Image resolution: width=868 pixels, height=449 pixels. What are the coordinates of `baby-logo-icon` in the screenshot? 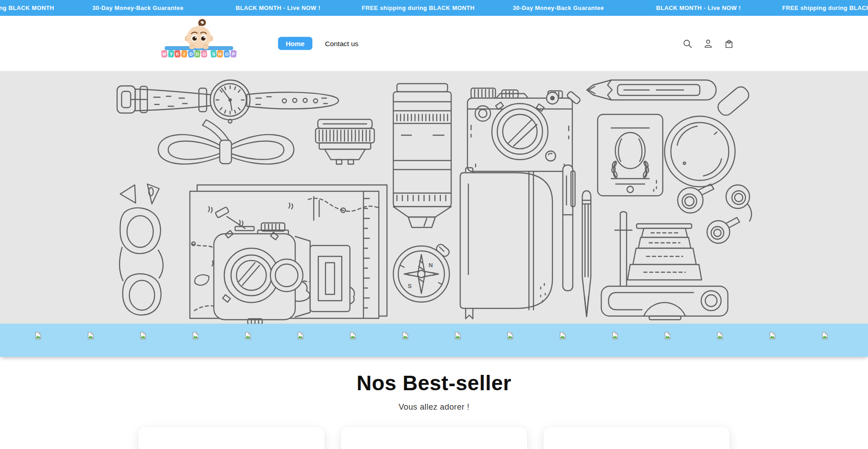 It's located at (199, 35).